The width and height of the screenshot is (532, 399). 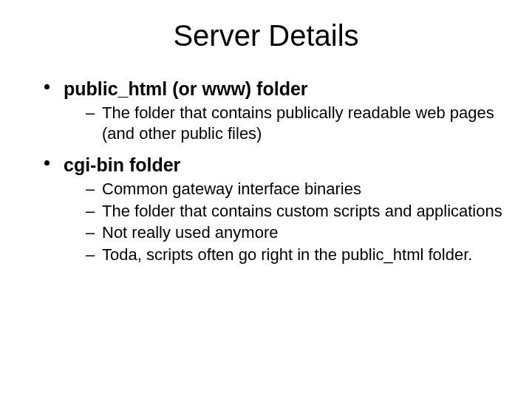 I want to click on sub-item-text: The folder that contains publically read…, so click(x=299, y=123).